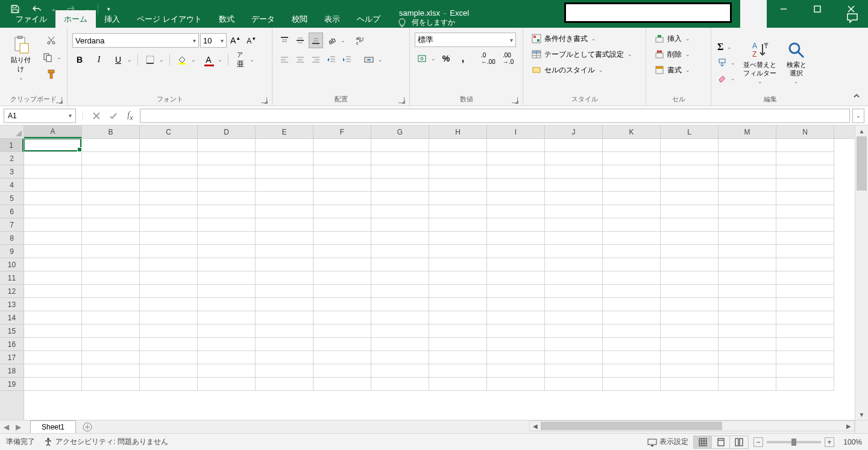 The width and height of the screenshot is (868, 450). Describe the element at coordinates (760, 62) in the screenshot. I see `sort-filter-button: AZ 並べ替えと フィルター⌄` at that location.